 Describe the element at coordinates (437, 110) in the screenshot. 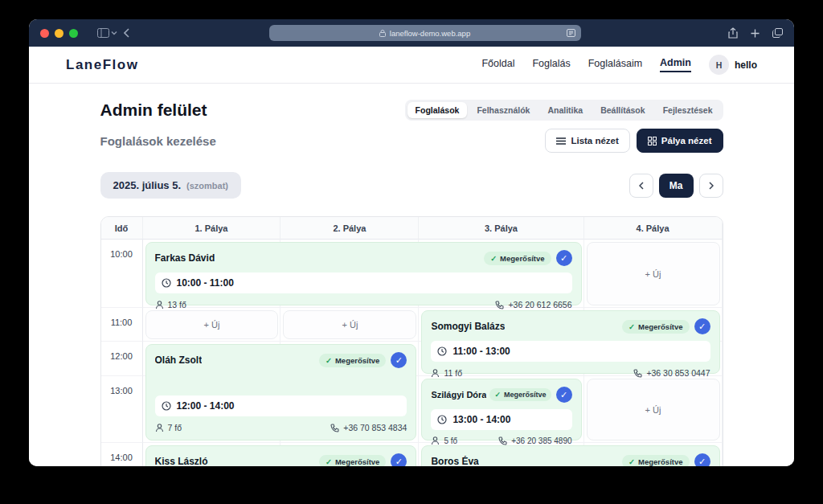

I see `tab-foglalasok: Foglalások` at that location.